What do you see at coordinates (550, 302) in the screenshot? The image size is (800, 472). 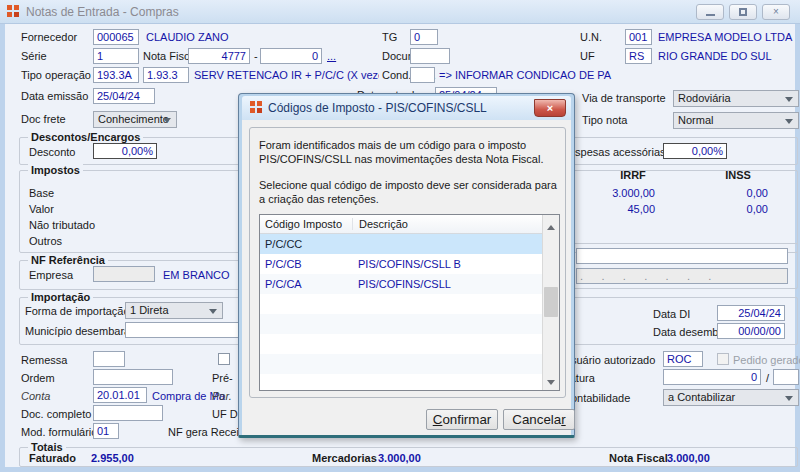 I see `list-scrollbar` at bounding box center [550, 302].